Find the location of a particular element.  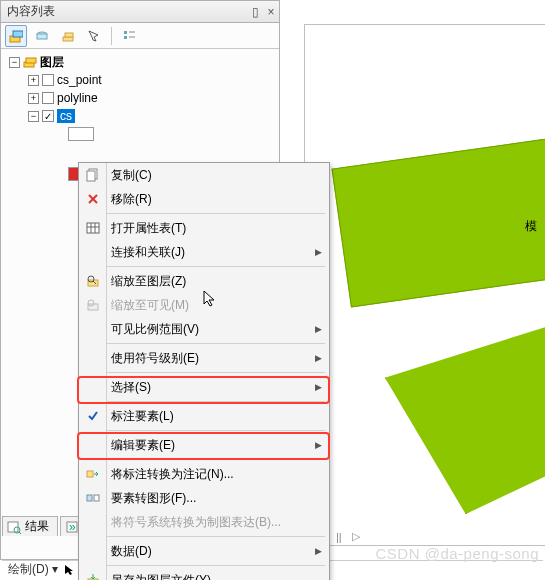

copy-icon is located at coordinates (93, 175).